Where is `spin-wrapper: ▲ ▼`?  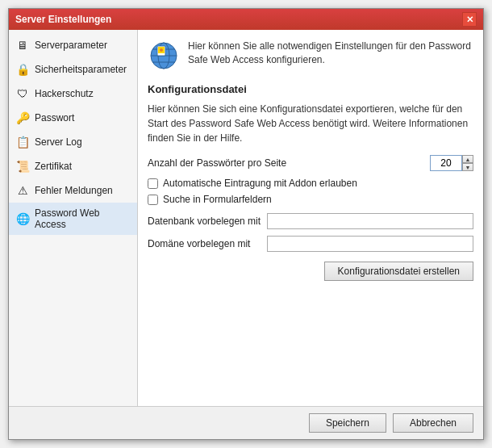
spin-wrapper: ▲ ▼ is located at coordinates (452, 163).